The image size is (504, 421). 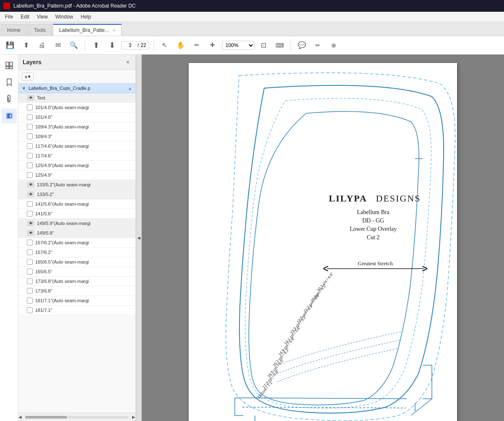 What do you see at coordinates (143, 45) in the screenshot?
I see `page-total: 22` at bounding box center [143, 45].